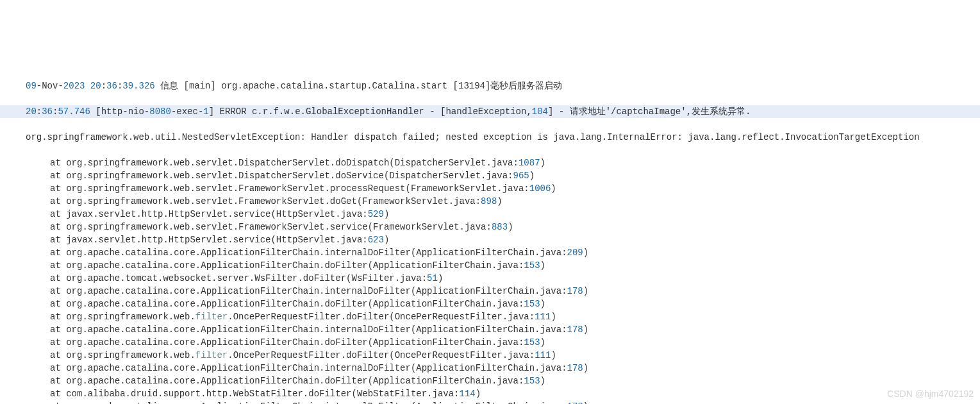 The image size is (980, 404). What do you see at coordinates (500, 227) in the screenshot?
I see `line-number: 883` at bounding box center [500, 227].